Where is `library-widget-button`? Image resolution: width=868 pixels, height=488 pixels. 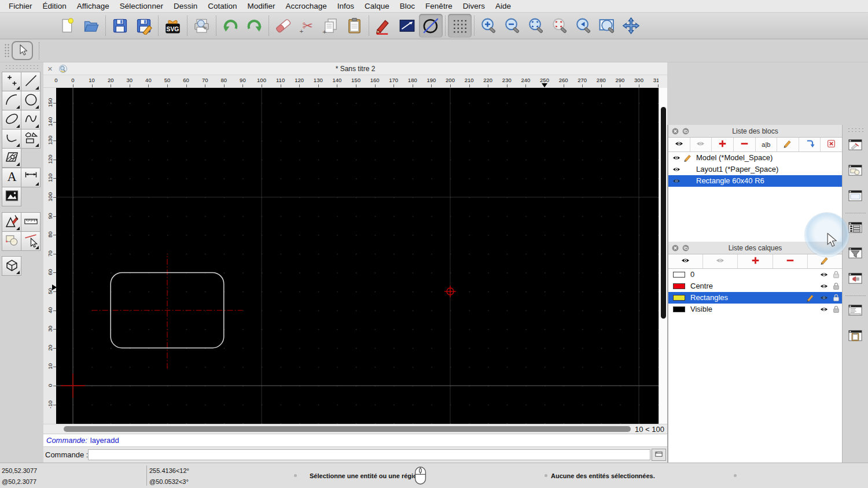
library-widget-button is located at coordinates (855, 171).